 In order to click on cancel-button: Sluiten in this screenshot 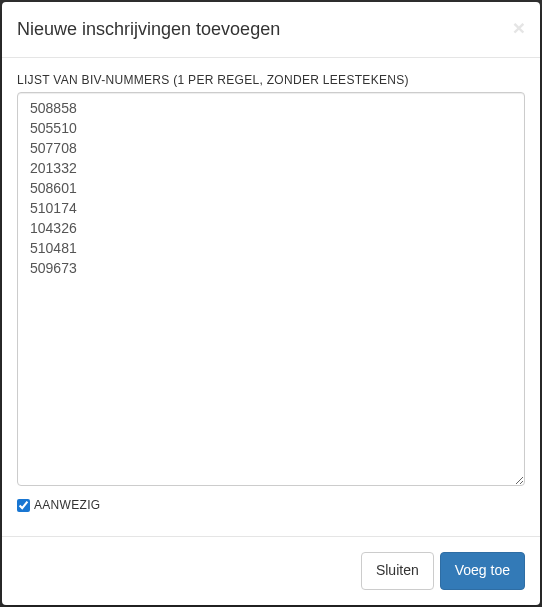, I will do `click(398, 571)`.